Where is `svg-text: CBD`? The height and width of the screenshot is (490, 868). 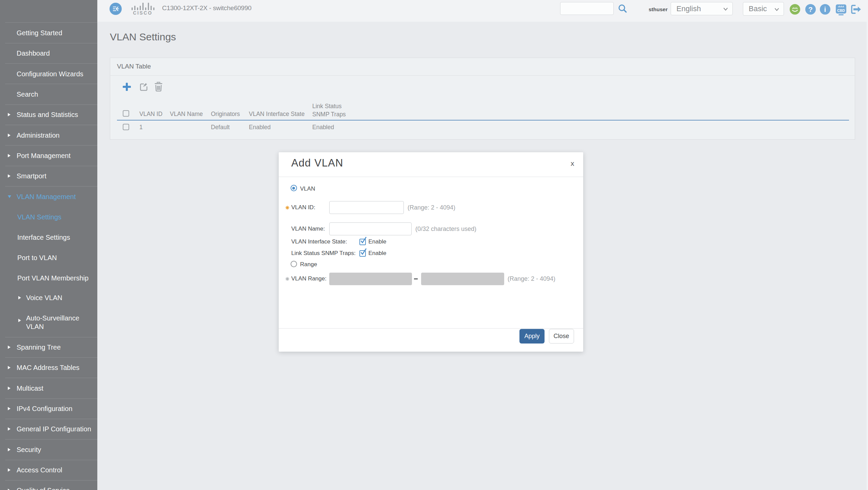 svg-text: CBD is located at coordinates (841, 11).